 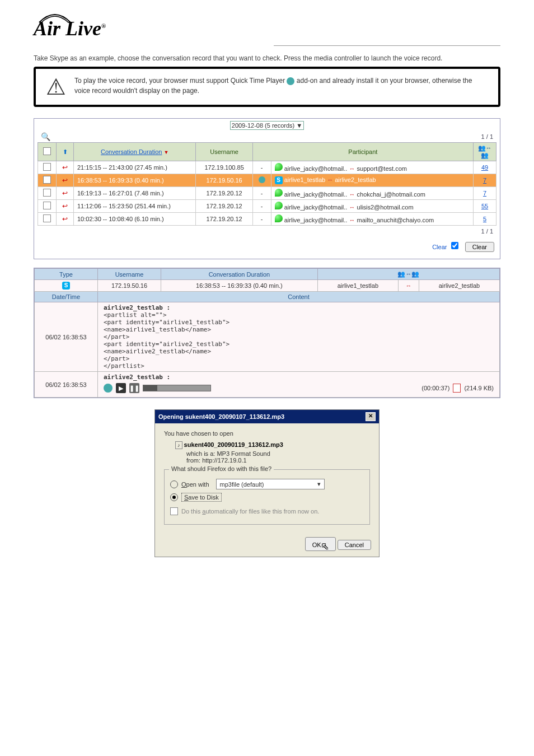 I want to click on cell-duration: 10:02:30 -- 10:08:40 (6.10 min.), so click(x=135, y=220).